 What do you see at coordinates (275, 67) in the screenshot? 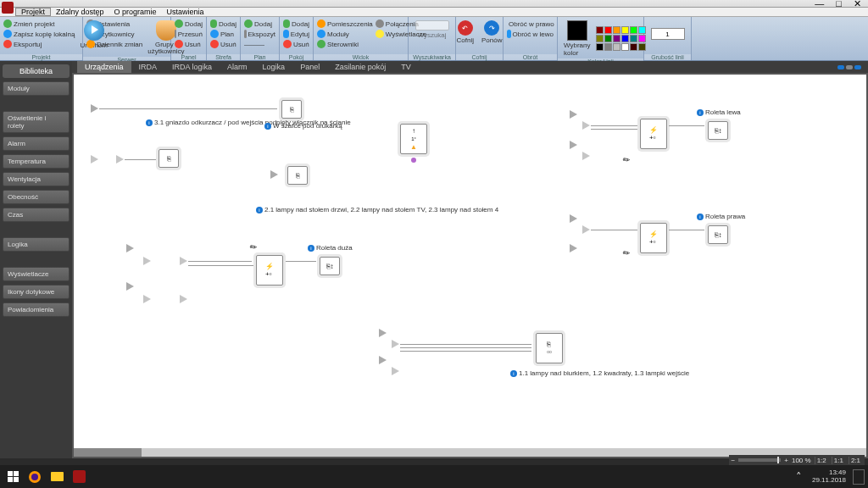
I see `tab-logika: Logika` at bounding box center [275, 67].